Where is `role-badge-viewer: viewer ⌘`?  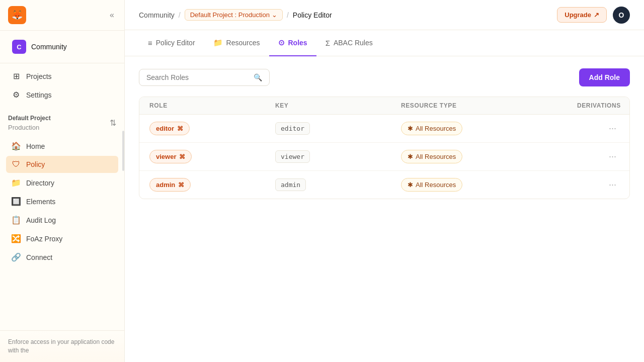
role-badge-viewer: viewer ⌘ is located at coordinates (171, 157).